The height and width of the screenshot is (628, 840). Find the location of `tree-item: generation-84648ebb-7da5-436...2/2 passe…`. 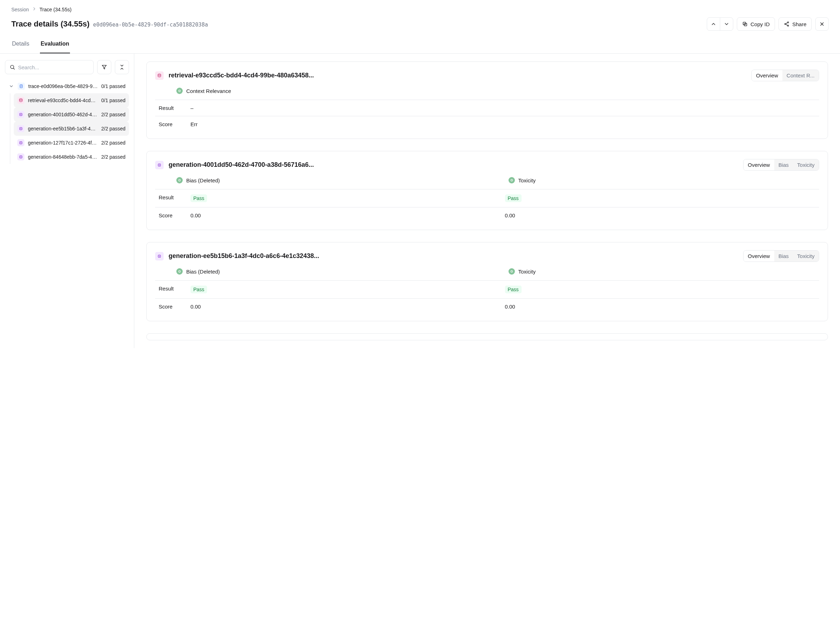

tree-item: generation-84648ebb-7da5-436...2/2 passe… is located at coordinates (71, 157).